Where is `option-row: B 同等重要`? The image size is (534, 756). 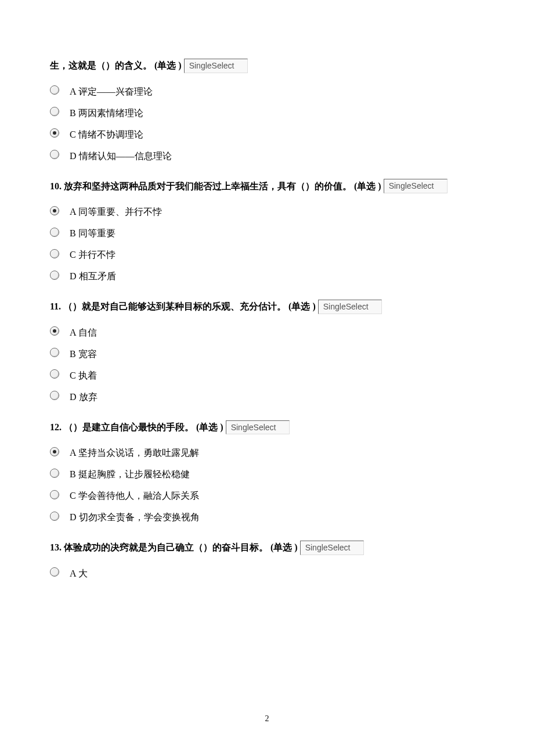
option-row: B 同等重要 is located at coordinates (267, 233).